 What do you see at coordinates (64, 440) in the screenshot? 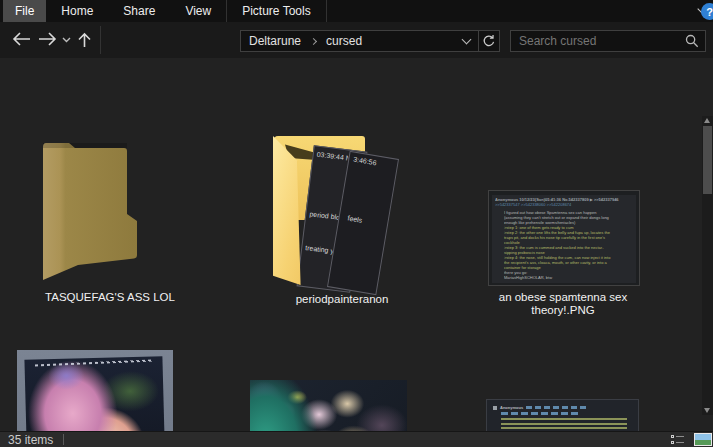
I see `status-divider` at bounding box center [64, 440].